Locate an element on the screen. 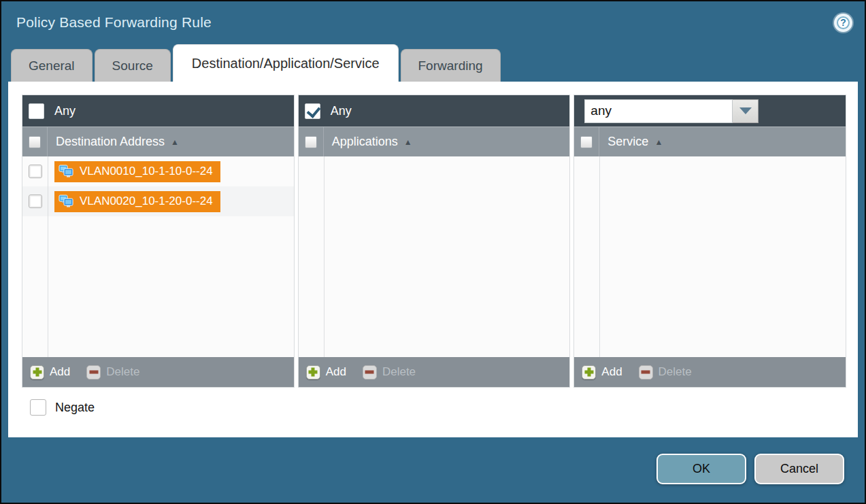 The height and width of the screenshot is (504, 866). destination-select-all-checkbox is located at coordinates (35, 142).